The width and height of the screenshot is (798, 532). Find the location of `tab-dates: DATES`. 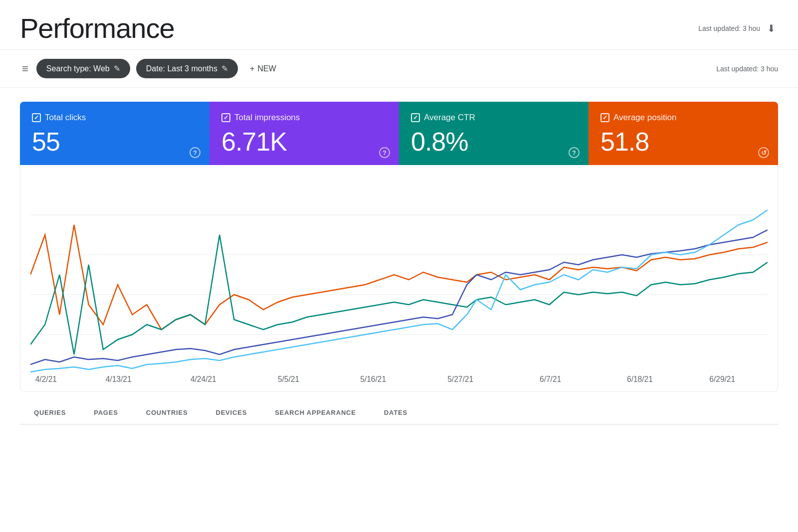

tab-dates: DATES is located at coordinates (396, 413).